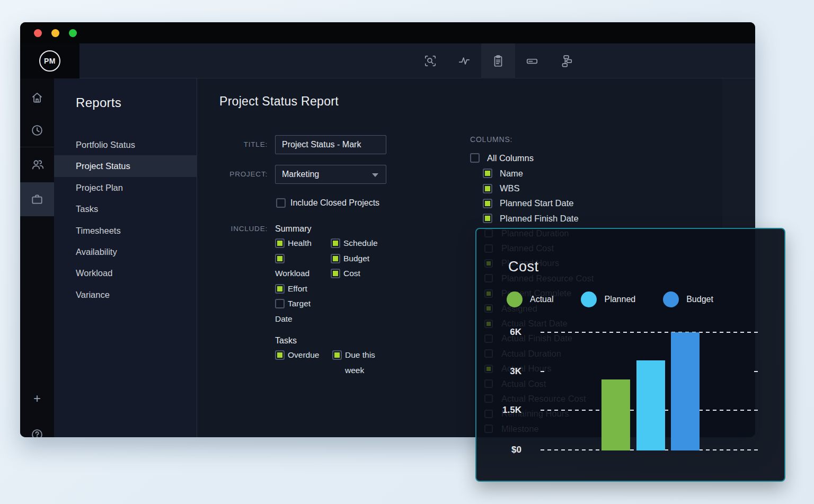 The image size is (814, 504). I want to click on report-nav-availability: Availability, so click(126, 252).